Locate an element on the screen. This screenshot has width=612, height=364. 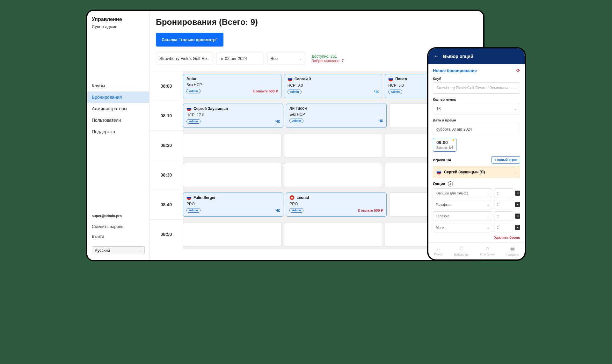
language-label: Русский is located at coordinates (102, 251).